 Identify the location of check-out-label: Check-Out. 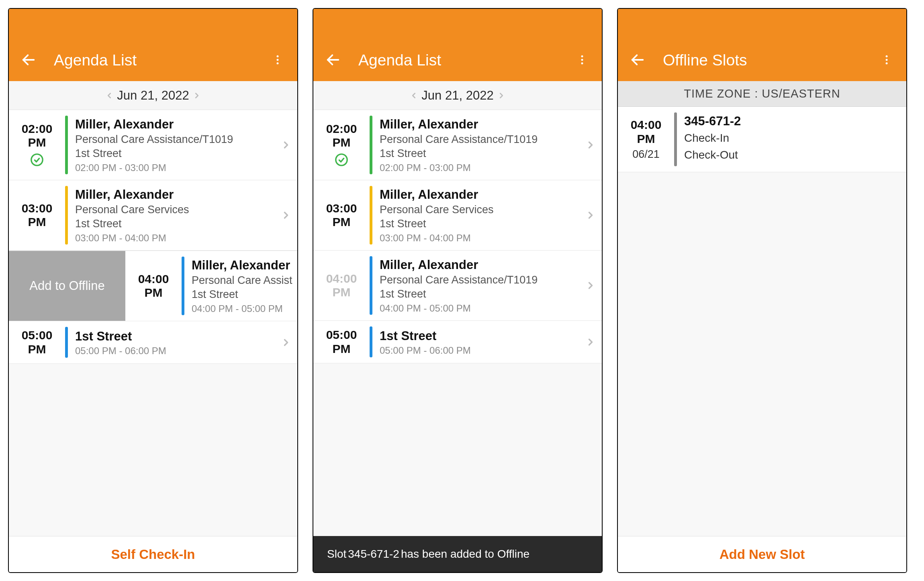
(793, 155).